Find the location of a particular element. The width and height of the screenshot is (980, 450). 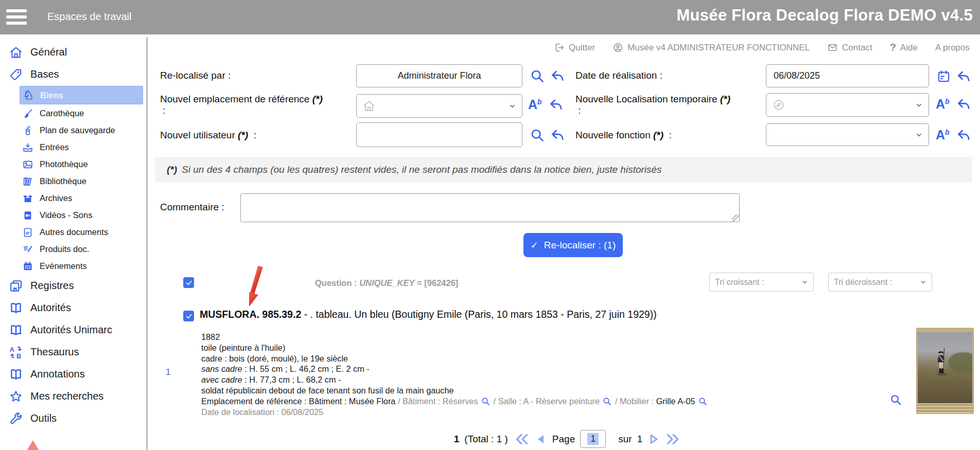

about-button: A propos is located at coordinates (952, 48).